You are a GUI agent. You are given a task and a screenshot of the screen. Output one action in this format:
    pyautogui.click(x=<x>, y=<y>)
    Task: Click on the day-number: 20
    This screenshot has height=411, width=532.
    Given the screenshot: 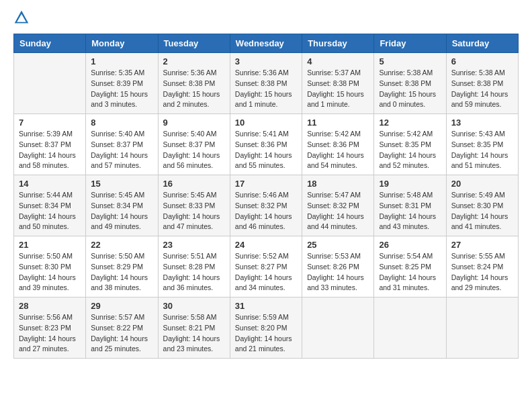 What is the action you would take?
    pyautogui.click(x=482, y=184)
    